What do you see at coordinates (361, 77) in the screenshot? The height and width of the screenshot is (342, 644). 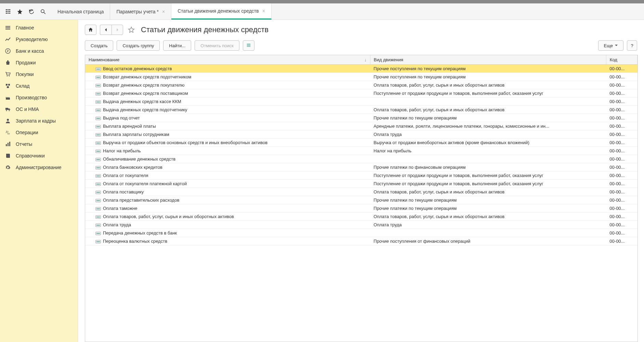 I see `table-row: Возврат денежных средств подотчетникомПр…` at bounding box center [361, 77].